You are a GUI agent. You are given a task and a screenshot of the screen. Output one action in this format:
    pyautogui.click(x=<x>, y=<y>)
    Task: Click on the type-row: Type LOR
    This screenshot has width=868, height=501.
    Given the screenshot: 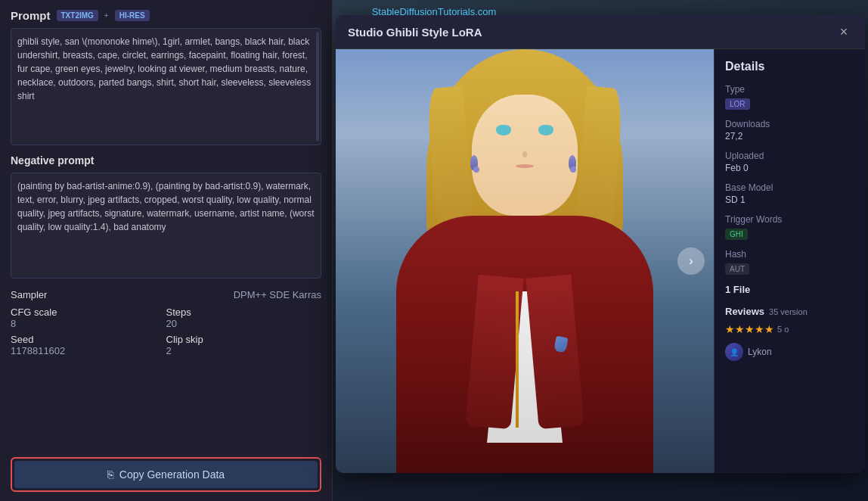 What is the action you would take?
    pyautogui.click(x=789, y=97)
    